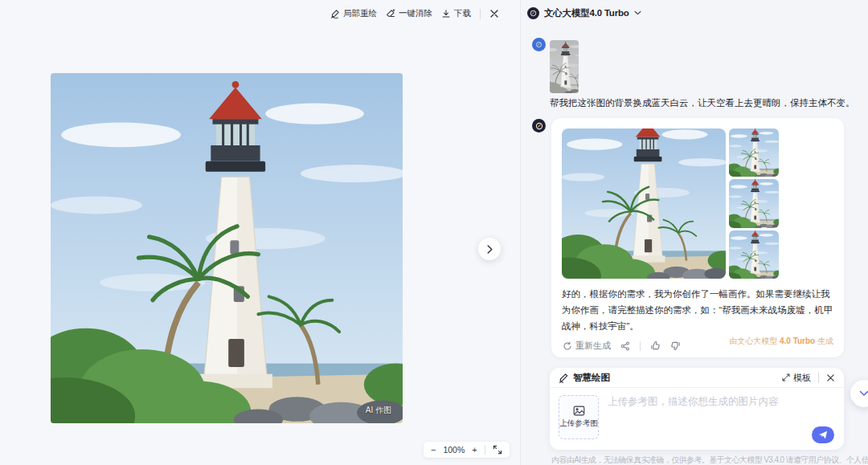 Image resolution: width=868 pixels, height=465 pixels. Describe the element at coordinates (707, 418) in the screenshot. I see `prompt-input` at that location.